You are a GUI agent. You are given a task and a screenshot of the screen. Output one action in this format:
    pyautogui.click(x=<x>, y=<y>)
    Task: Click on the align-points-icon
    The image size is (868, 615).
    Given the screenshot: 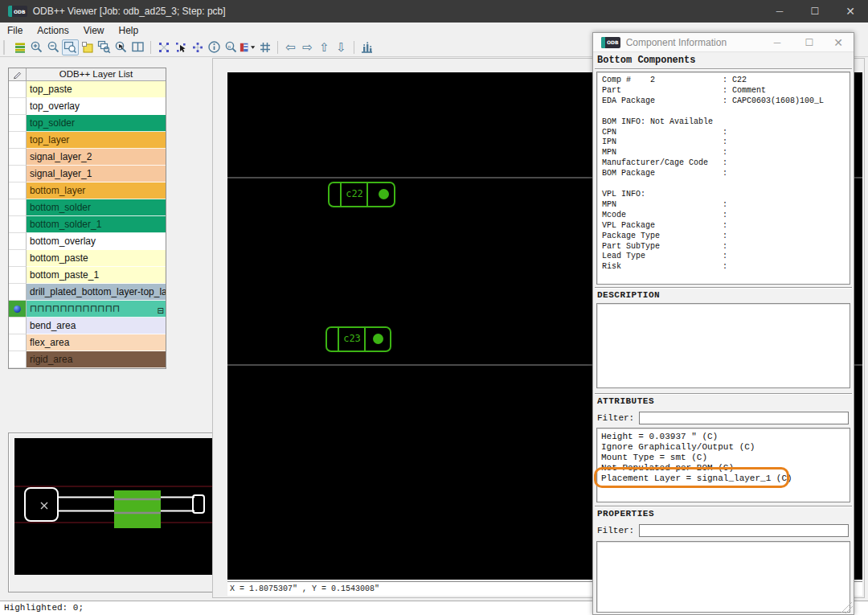 What is the action you would take?
    pyautogui.click(x=198, y=47)
    